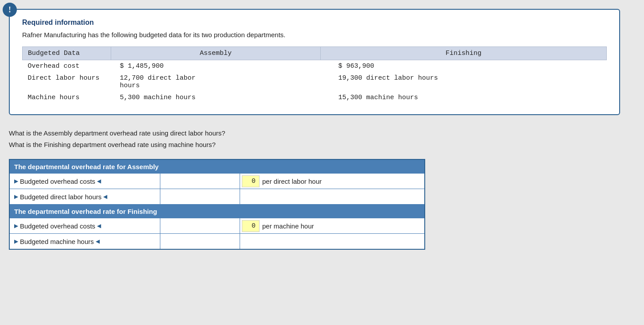 This screenshot has width=644, height=325. Describe the element at coordinates (288, 226) in the screenshot. I see `finishing-overhead-result-label: per machine hour` at that location.